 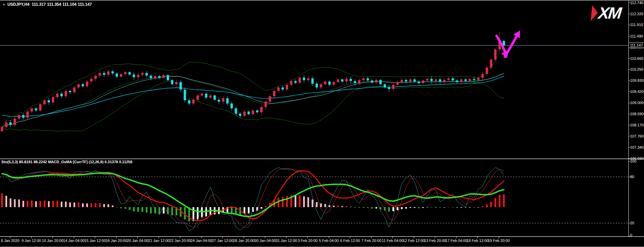 What do you see at coordinates (610, 13) in the screenshot?
I see `xm-logo-text: XM` at bounding box center [610, 13].